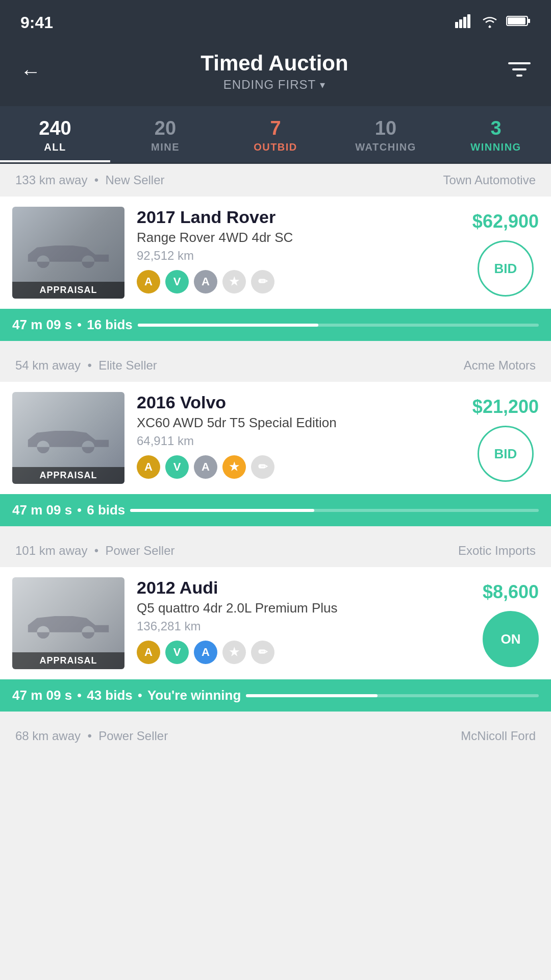  What do you see at coordinates (506, 222) in the screenshot?
I see `car-price-1: $62,900` at bounding box center [506, 222].